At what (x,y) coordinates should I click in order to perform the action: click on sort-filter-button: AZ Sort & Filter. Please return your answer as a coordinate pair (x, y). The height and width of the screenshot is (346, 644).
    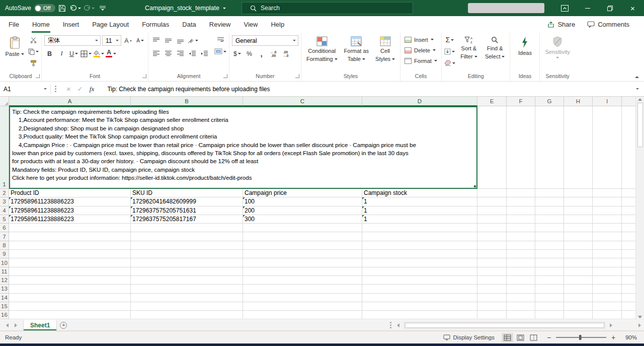
    Looking at the image, I should click on (469, 47).